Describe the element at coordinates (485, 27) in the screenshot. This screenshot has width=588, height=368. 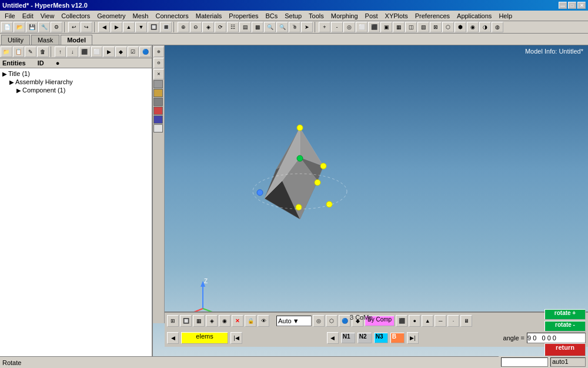
I see `tb-btn38: ◑` at that location.